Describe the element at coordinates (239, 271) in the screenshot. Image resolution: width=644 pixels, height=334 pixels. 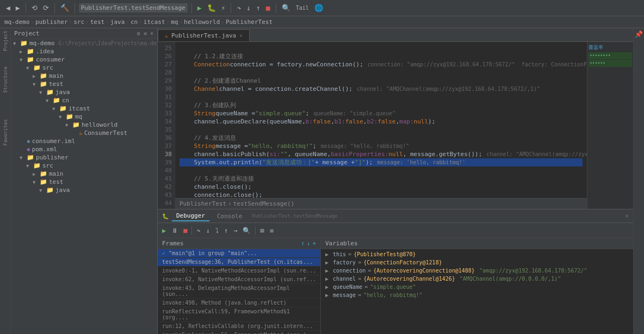
I see `frame-invoke0: invoke0:-1, NativeMethodAccessorImpl (su…` at that location.